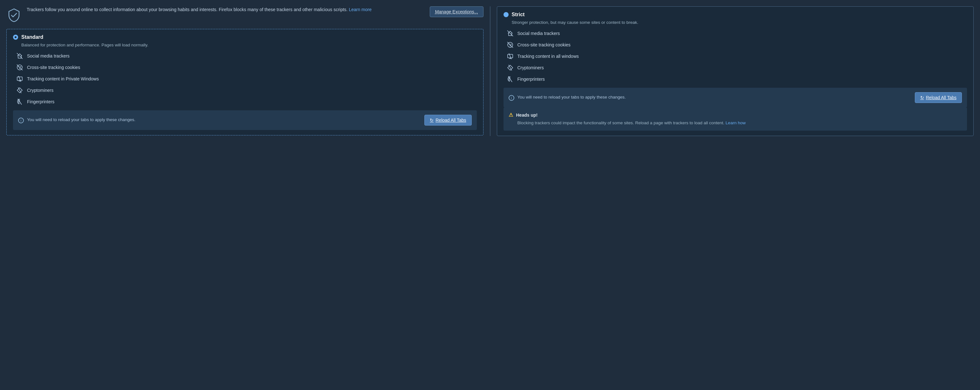  I want to click on tracking-content-label: Tracking content in Private Windows, so click(63, 79).